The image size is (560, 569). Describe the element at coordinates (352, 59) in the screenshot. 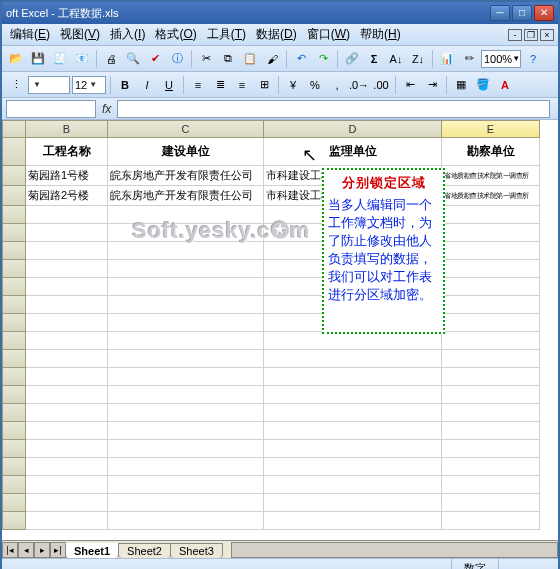

I see `hyperlink-icon: 🔗` at that location.